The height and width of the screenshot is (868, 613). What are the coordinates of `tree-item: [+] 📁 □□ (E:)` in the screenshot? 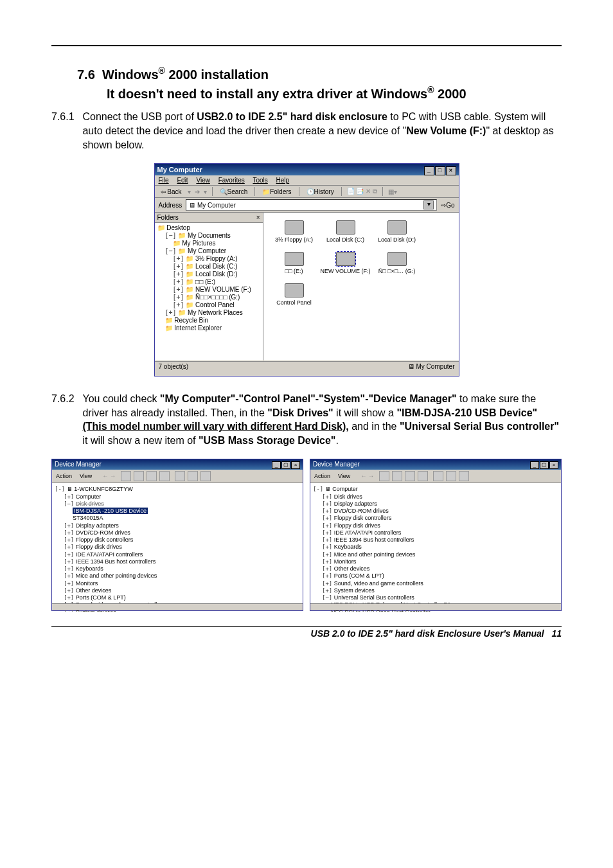 It's located at (210, 282).